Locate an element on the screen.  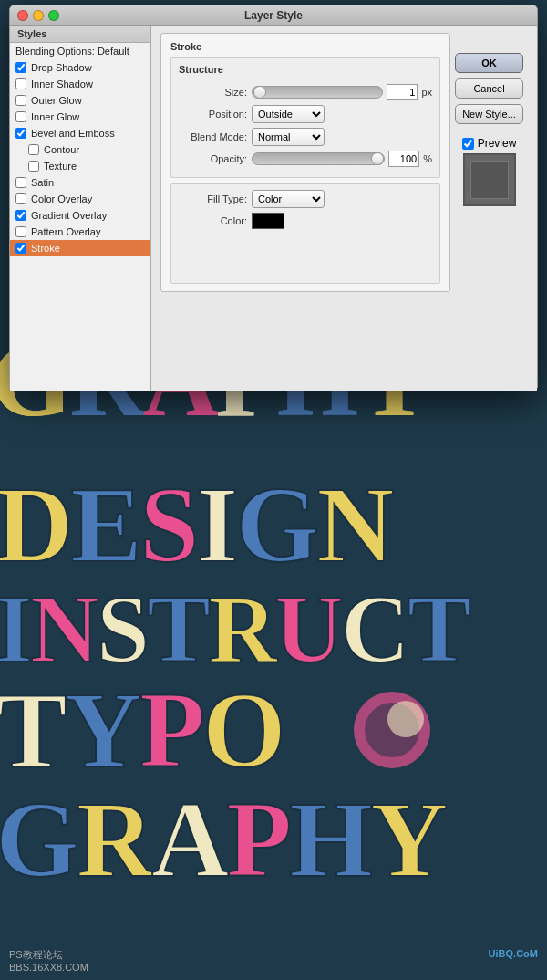
size-label: Size: is located at coordinates (213, 92).